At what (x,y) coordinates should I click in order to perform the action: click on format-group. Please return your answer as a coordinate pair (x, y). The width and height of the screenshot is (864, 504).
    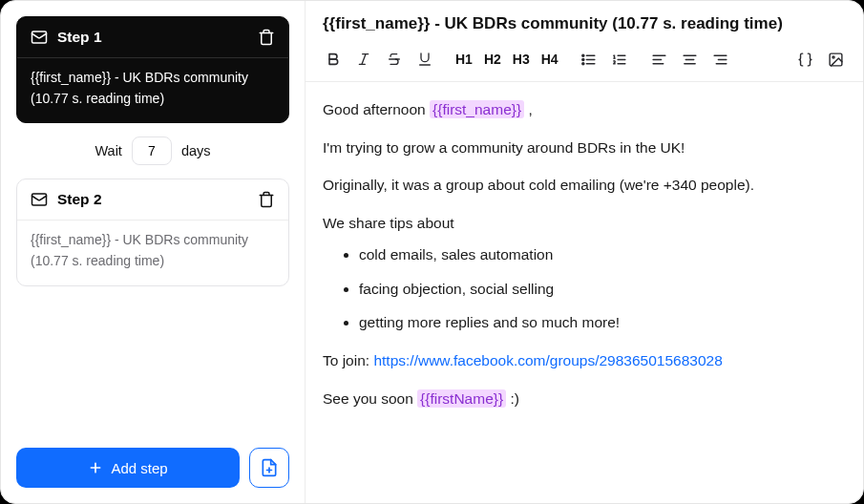
    Looking at the image, I should click on (379, 59).